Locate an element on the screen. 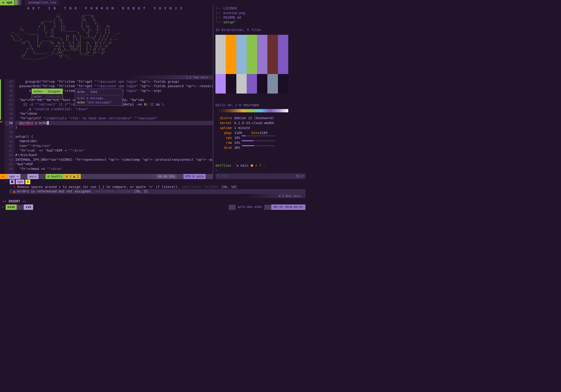 Image resolution: width=561 pixels, height=392 pixels. tmux-clock: 09:29 2024-09-01 is located at coordinates (288, 207).